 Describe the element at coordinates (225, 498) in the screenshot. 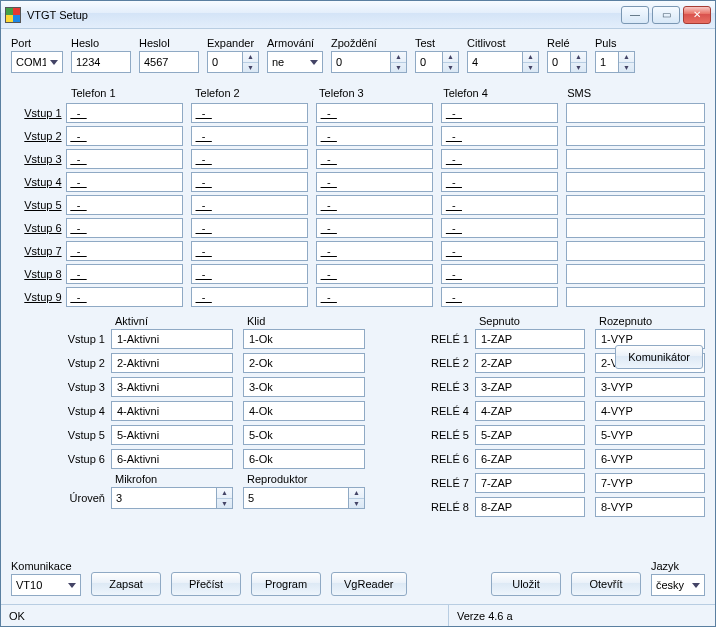

I see `mikrofon-spin: ▲▼` at that location.